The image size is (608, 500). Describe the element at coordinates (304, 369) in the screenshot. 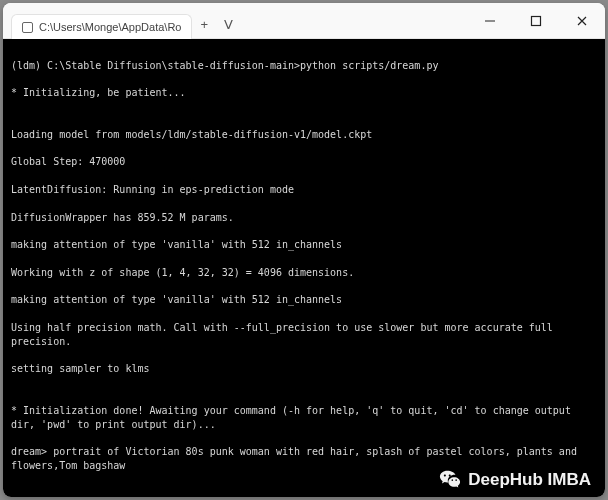

I see `term-line: setting sampler to klms` at that location.